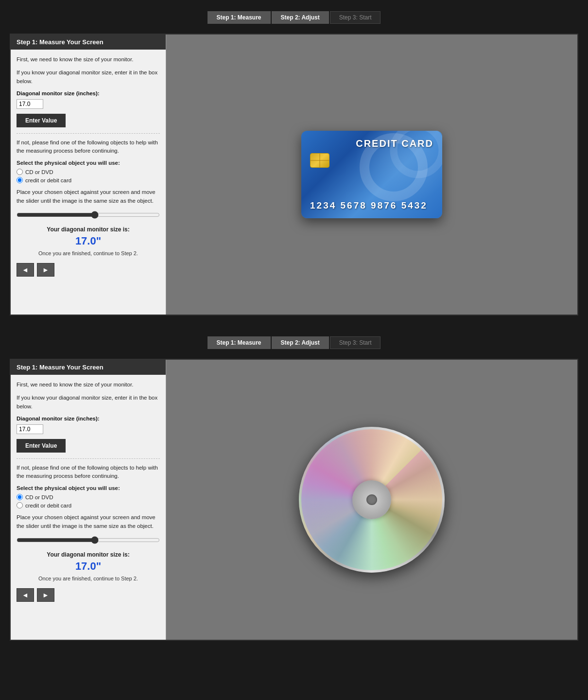 This screenshot has height=700, width=588. Describe the element at coordinates (300, 343) in the screenshot. I see `tab-step2-adjust-2: Step 2: Adjust` at that location.